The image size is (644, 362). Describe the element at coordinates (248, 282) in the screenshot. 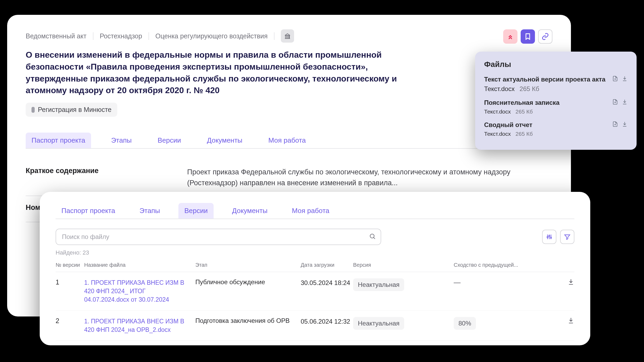

I see `cell-stage: Публичное обсуждение` at that location.